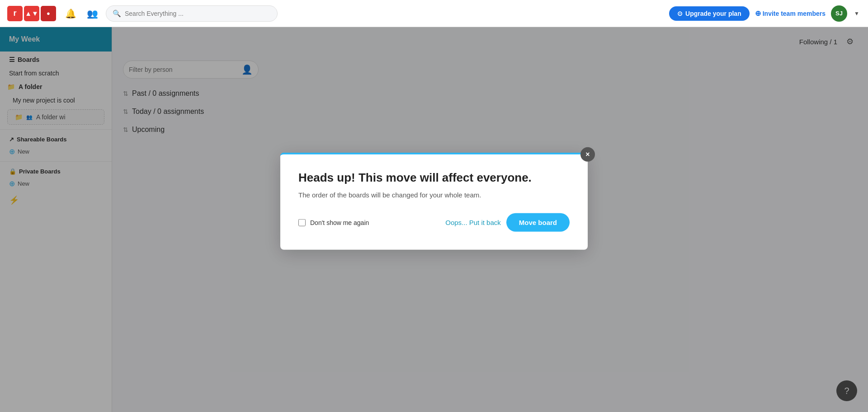 The image size is (868, 412). I want to click on oops-button: Oops... Put it back, so click(473, 222).